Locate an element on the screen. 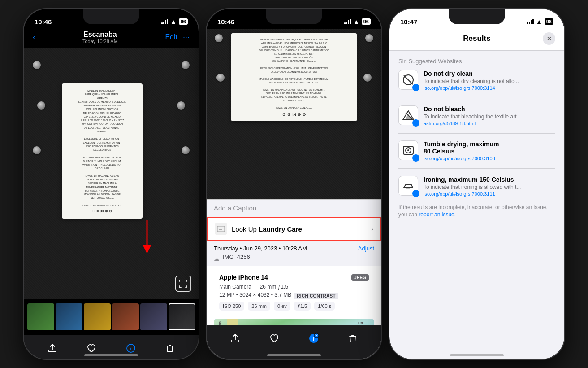  nav-bar-1: ‹ Escanaba Today 10:28 AM Edit ··· is located at coordinates (111, 38).